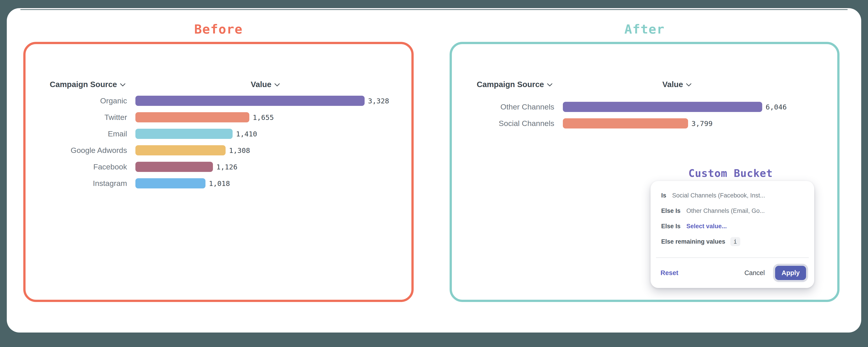 This screenshot has width=868, height=347. I want to click on row-label: Email, so click(76, 134).